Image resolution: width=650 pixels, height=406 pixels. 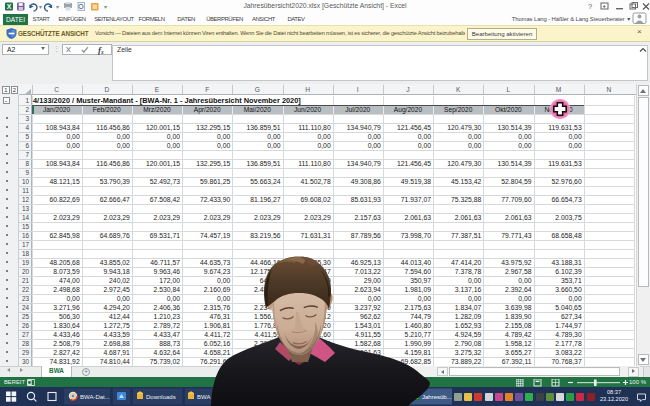 What do you see at coordinates (95, 397) in the screenshot?
I see `svg-text: BWA-Dat...` at bounding box center [95, 397].